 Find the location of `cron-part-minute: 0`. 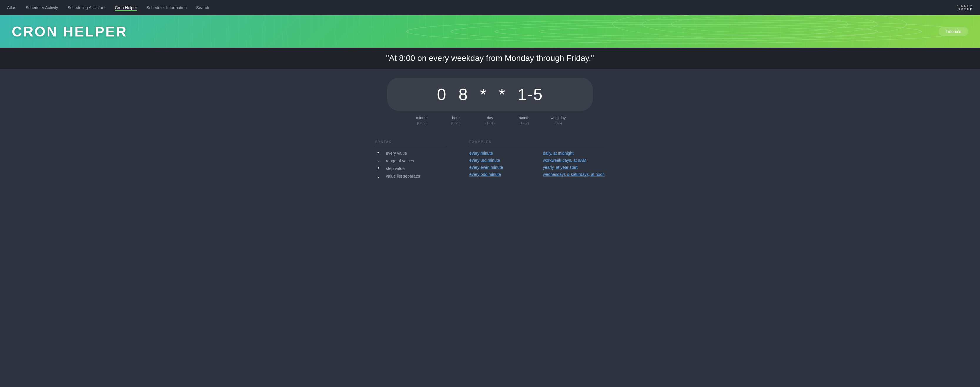

cron-part-minute: 0 is located at coordinates (442, 94).